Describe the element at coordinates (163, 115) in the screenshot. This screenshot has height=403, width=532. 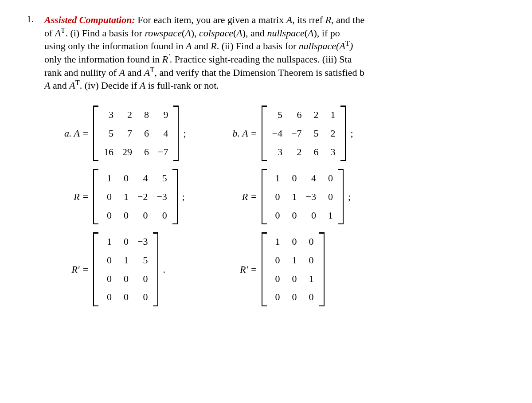
I see `matrix-cell: 9` at that location.